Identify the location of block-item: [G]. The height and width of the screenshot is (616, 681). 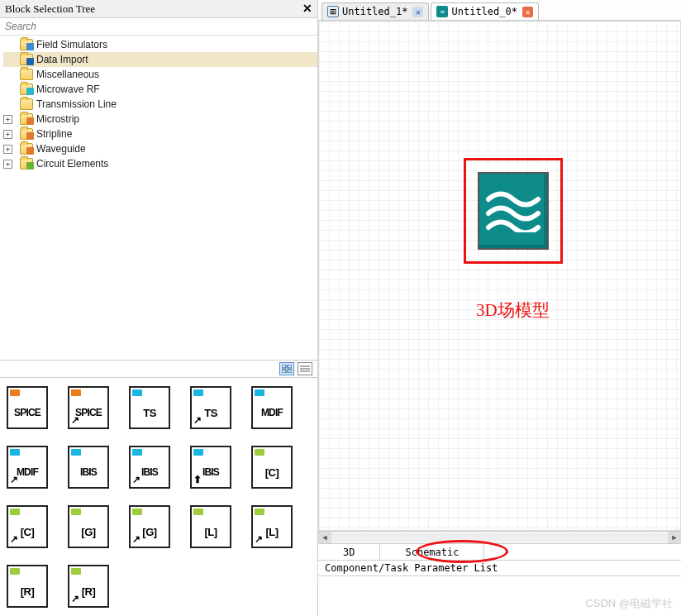
(88, 527).